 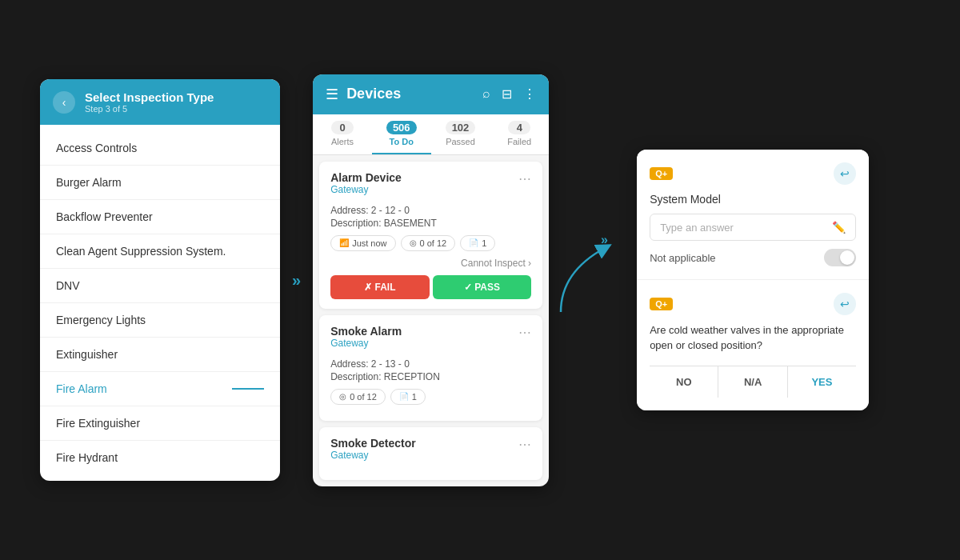 I want to click on inspection-type-item: Clean Agent Suppression System., so click(x=160, y=251).